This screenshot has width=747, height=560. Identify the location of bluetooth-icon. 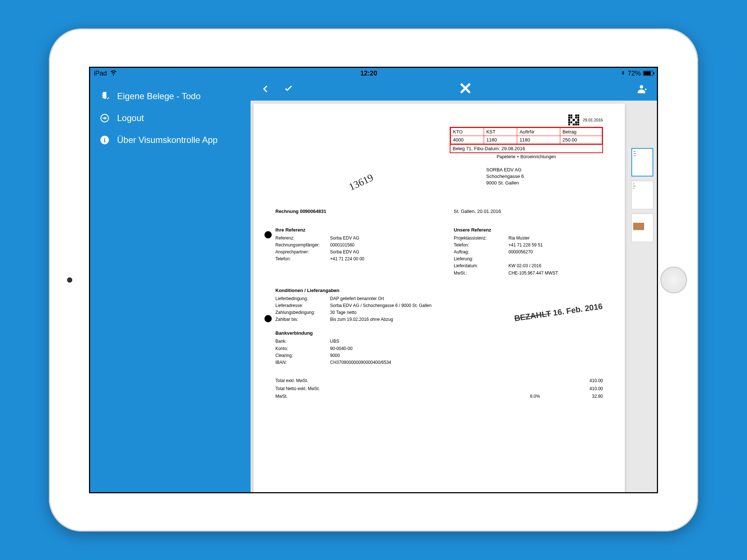
(623, 74).